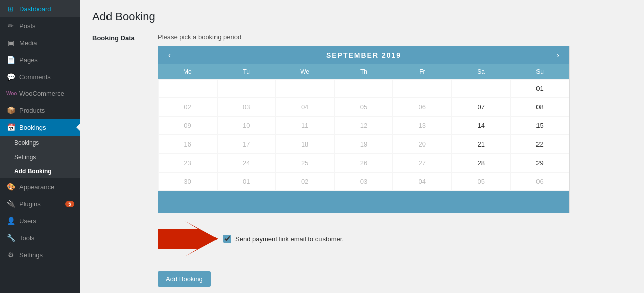 This screenshot has height=293, width=644. Describe the element at coordinates (540, 144) in the screenshot. I see `calendar-day: 22` at that location.